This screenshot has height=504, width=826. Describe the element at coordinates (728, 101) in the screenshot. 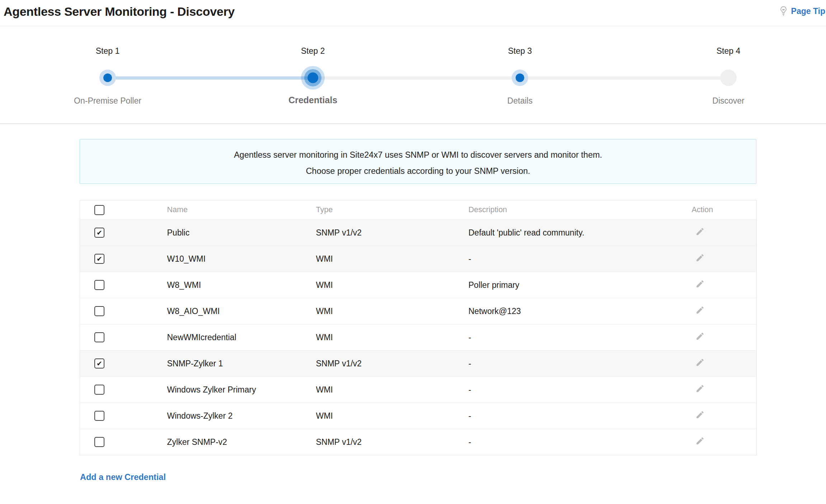

I see `step-label: Discover` at that location.